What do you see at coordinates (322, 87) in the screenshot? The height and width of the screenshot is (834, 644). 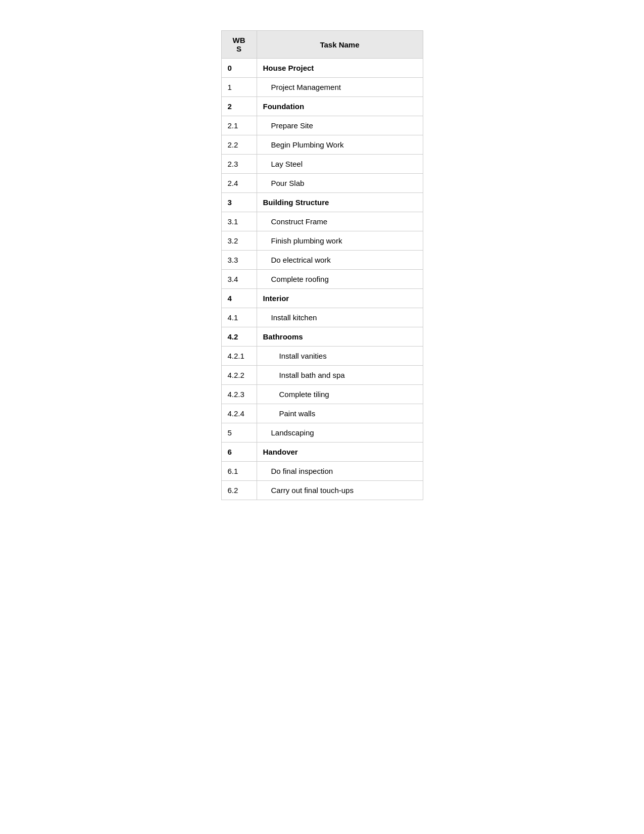 I see `table-row: 1Project Management` at bounding box center [322, 87].